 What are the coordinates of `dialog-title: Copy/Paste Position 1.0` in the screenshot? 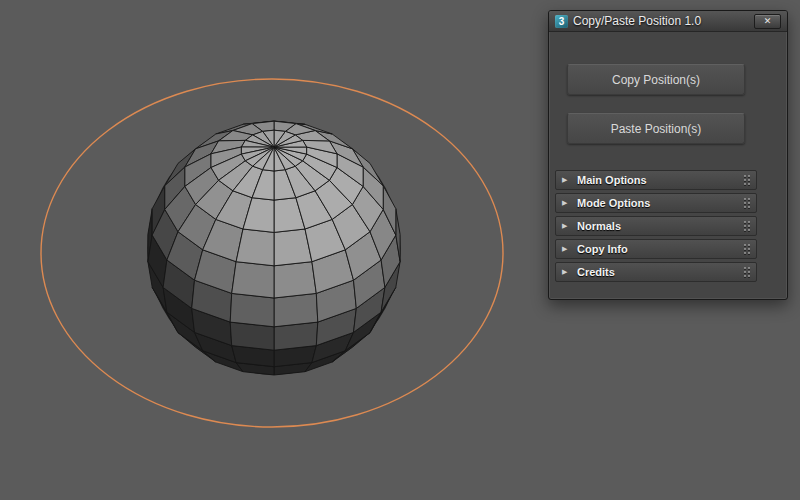 It's located at (637, 21).